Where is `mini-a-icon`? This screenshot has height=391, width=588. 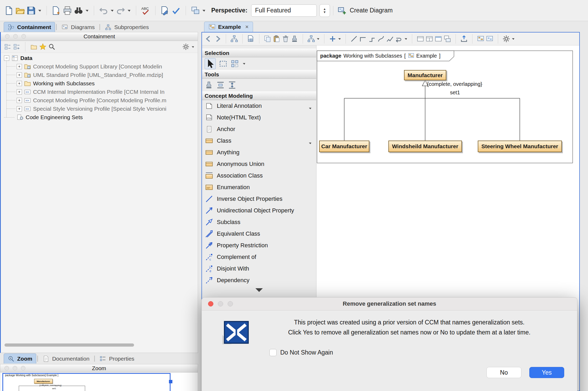 mini-a-icon is located at coordinates (481, 39).